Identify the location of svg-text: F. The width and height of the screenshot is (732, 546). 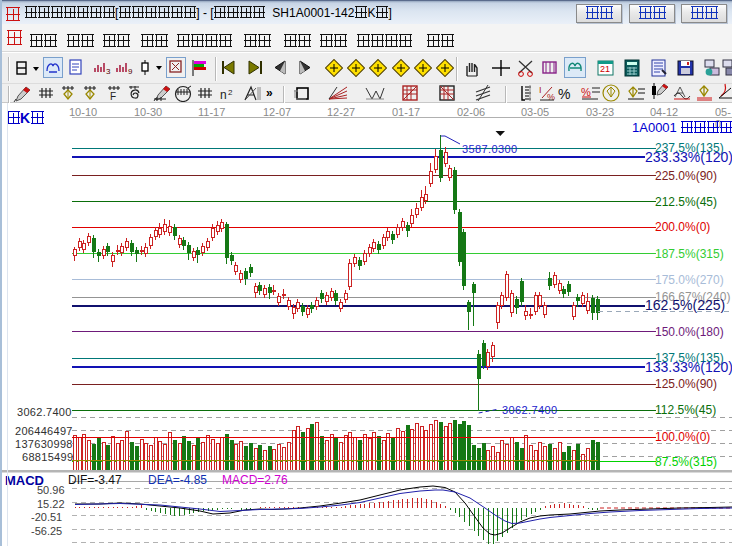
(113, 96).